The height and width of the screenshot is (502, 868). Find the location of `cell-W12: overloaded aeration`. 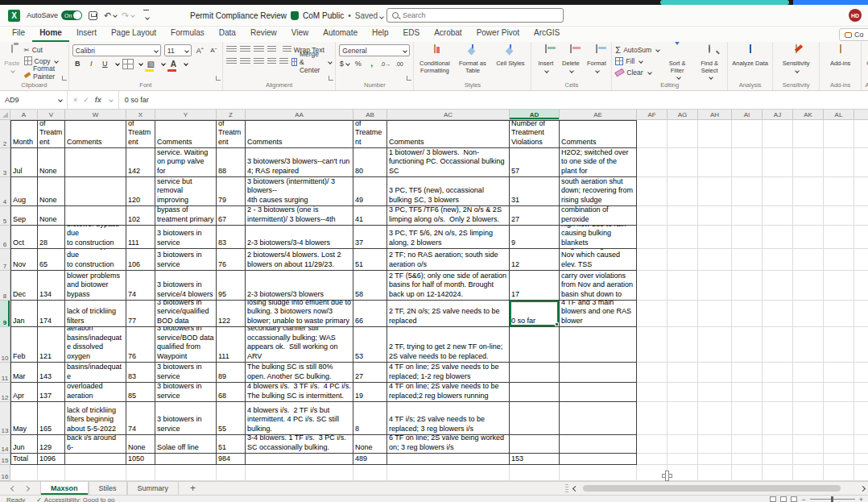

cell-W12: overloaded aeration is located at coordinates (96, 392).